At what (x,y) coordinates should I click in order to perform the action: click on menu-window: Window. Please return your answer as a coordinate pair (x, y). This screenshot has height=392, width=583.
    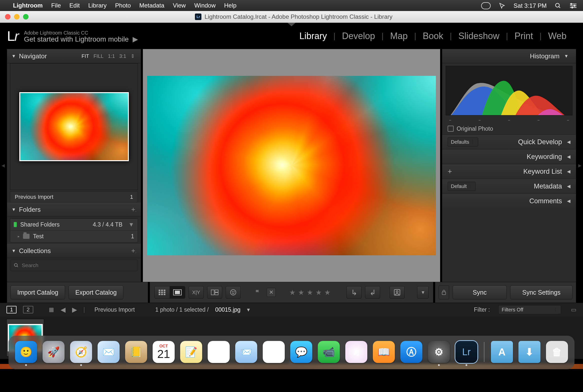
    Looking at the image, I should click on (205, 6).